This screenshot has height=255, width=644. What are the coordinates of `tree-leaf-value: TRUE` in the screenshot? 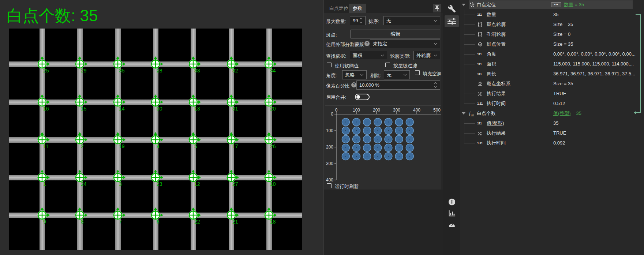 It's located at (560, 133).